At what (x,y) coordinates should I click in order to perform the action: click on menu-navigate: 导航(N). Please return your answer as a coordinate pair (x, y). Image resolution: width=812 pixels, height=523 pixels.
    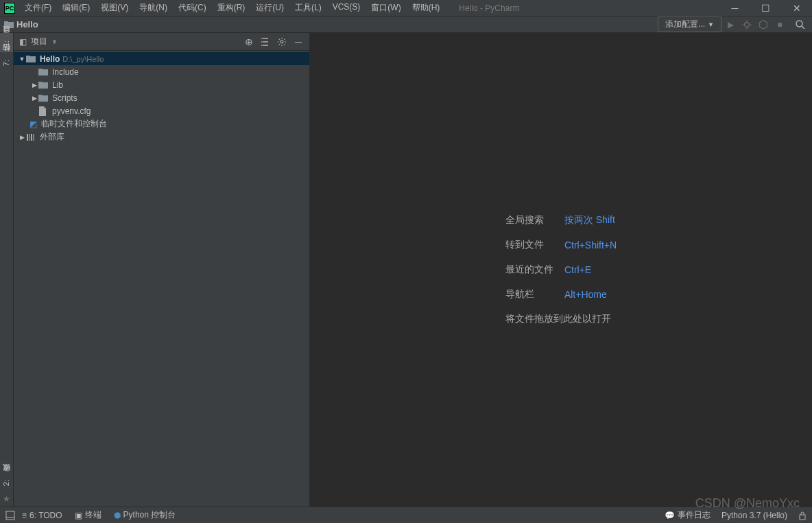
    Looking at the image, I should click on (154, 8).